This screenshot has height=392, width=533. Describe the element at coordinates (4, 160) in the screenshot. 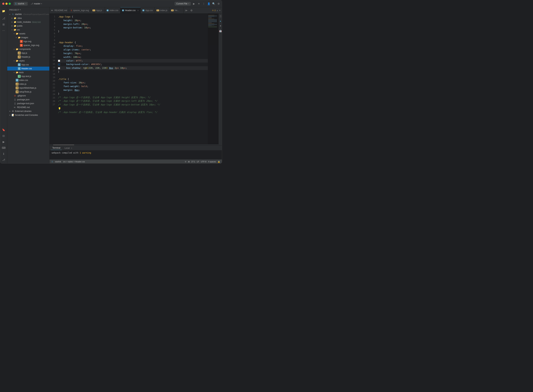

I see `activity-git-bottom-icon: ⎇` at that location.